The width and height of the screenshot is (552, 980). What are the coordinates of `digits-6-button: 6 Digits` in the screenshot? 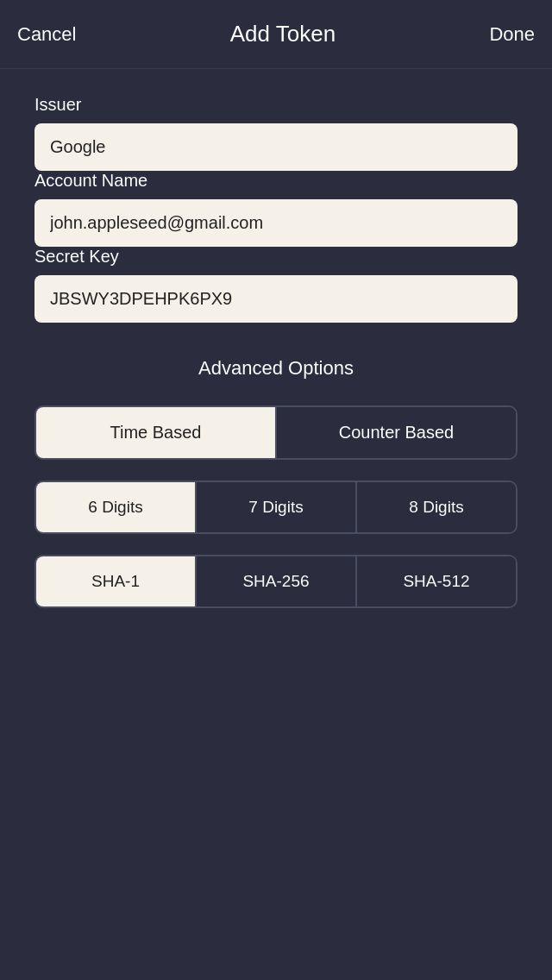 It's located at (116, 507).